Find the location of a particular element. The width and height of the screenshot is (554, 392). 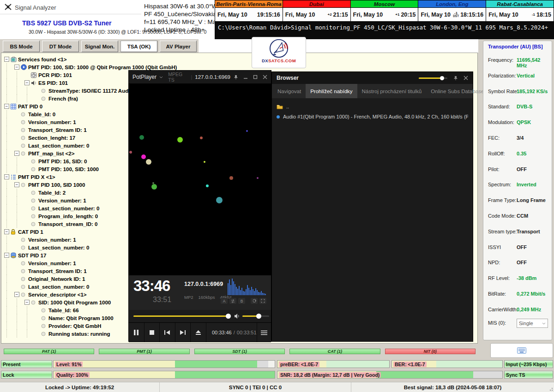

eject-button is located at coordinates (199, 333).